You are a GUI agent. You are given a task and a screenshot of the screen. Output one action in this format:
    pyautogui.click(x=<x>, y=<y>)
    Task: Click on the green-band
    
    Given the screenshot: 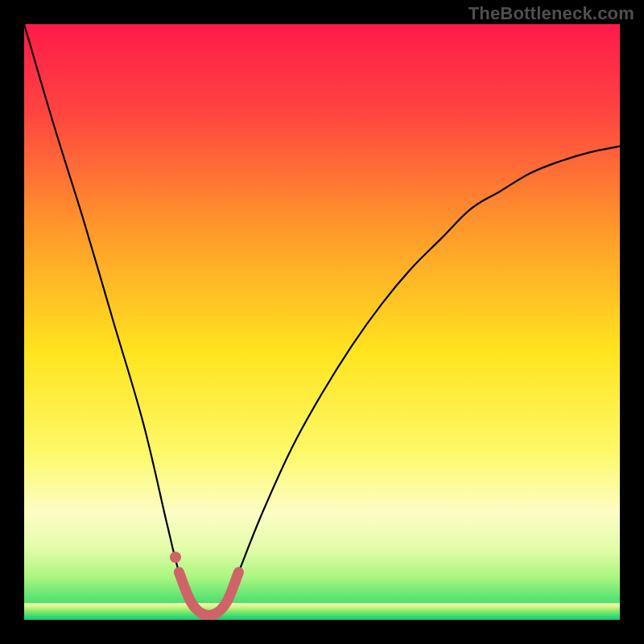 What is the action you would take?
    pyautogui.click(x=322, y=612)
    